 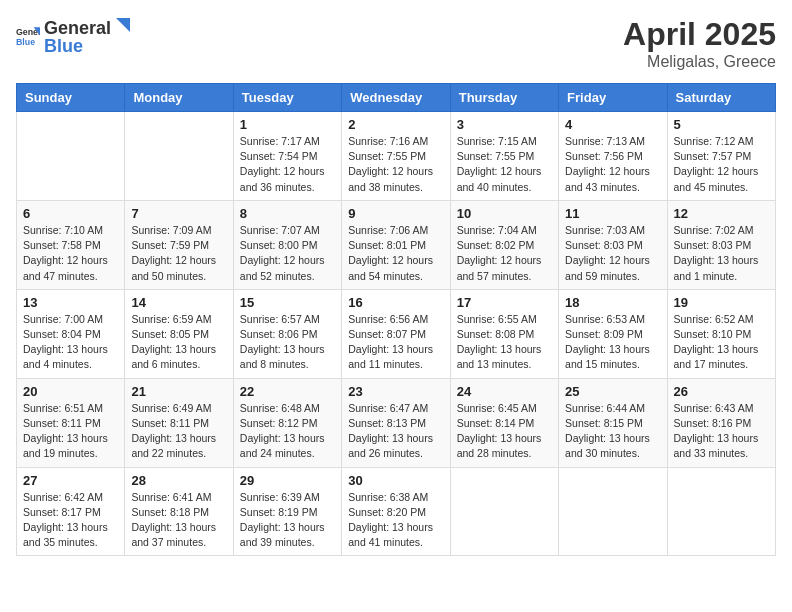 What do you see at coordinates (722, 124) in the screenshot?
I see `day-number: 5` at bounding box center [722, 124].